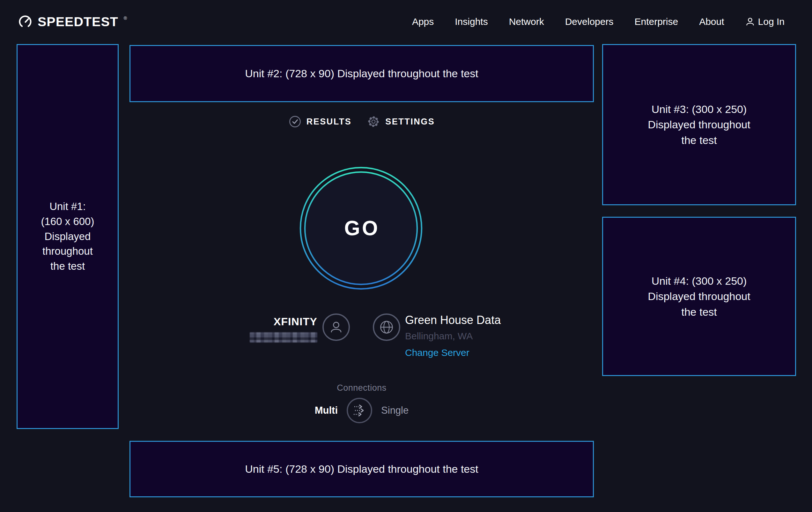  I want to click on toggle-option-multi: Multi, so click(326, 410).